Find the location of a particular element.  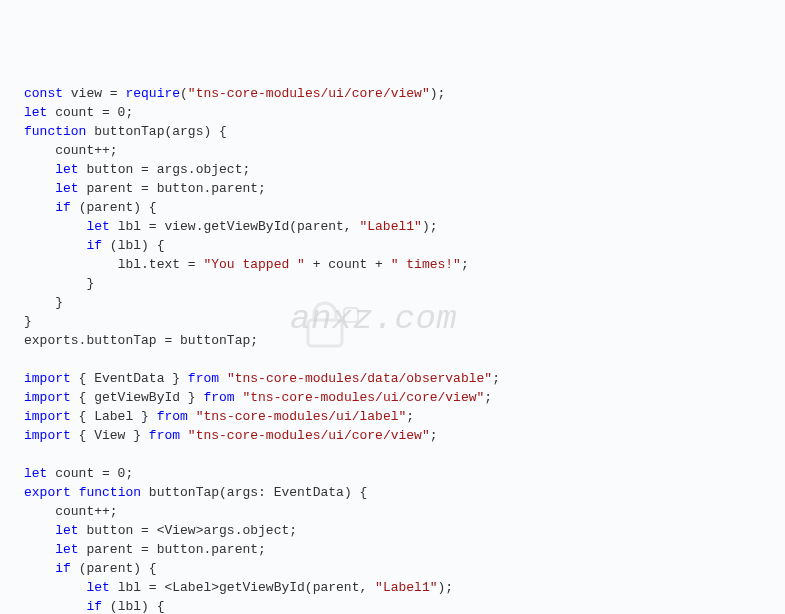

code-line: import { getViewById } from "tns-core-mo… is located at coordinates (392, 398).